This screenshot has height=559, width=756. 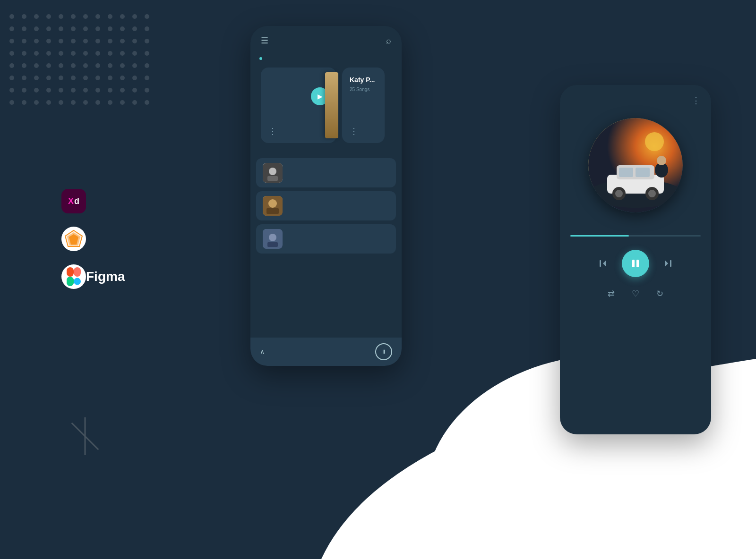 I want to click on left-content: X d Figm, so click(x=93, y=231).